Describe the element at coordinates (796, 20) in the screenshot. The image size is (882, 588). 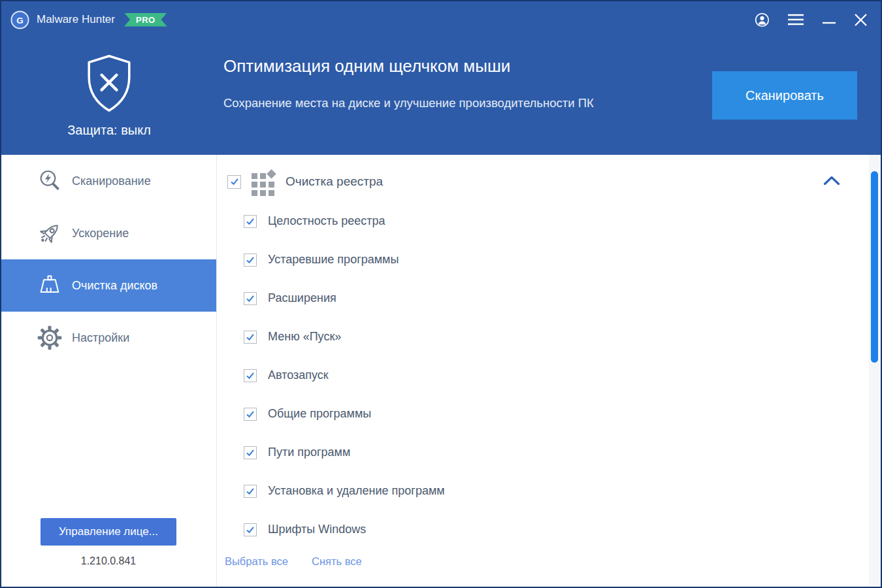
I see `menu-icon` at that location.